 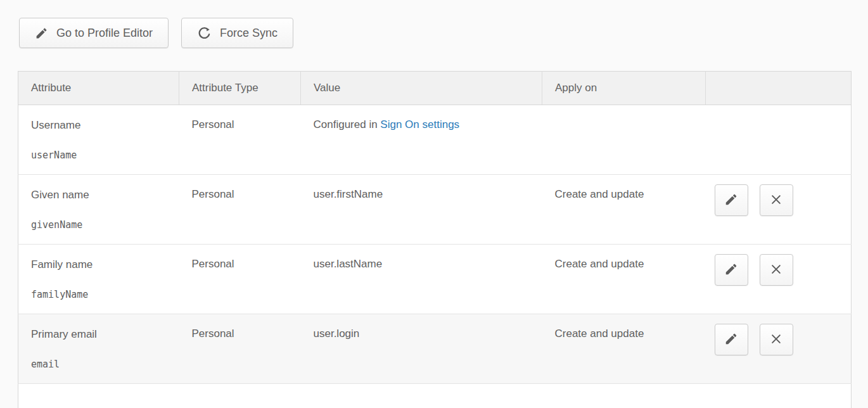 I want to click on attribute-variable-name: email, so click(x=102, y=364).